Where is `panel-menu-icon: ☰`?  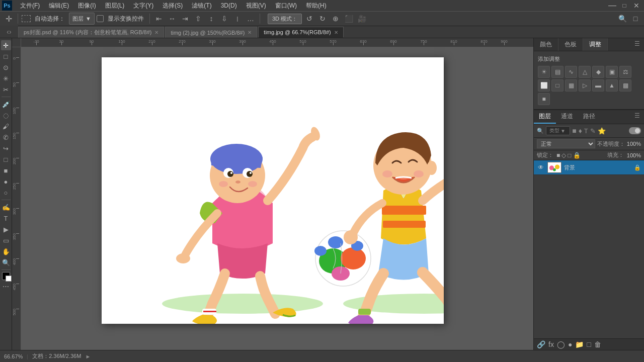 panel-menu-icon: ☰ is located at coordinates (637, 44).